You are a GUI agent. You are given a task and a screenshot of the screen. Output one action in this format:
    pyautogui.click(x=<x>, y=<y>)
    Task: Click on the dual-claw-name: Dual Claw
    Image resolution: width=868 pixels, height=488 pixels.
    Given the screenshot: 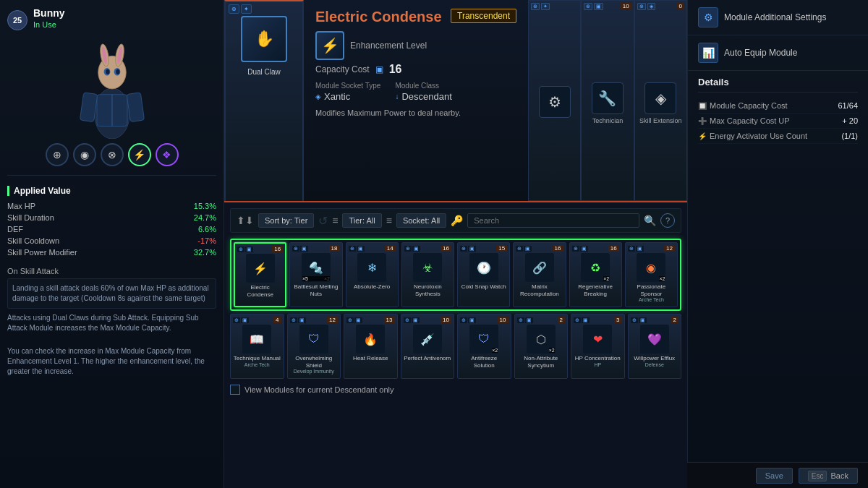 What is the action you would take?
    pyautogui.click(x=264, y=72)
    